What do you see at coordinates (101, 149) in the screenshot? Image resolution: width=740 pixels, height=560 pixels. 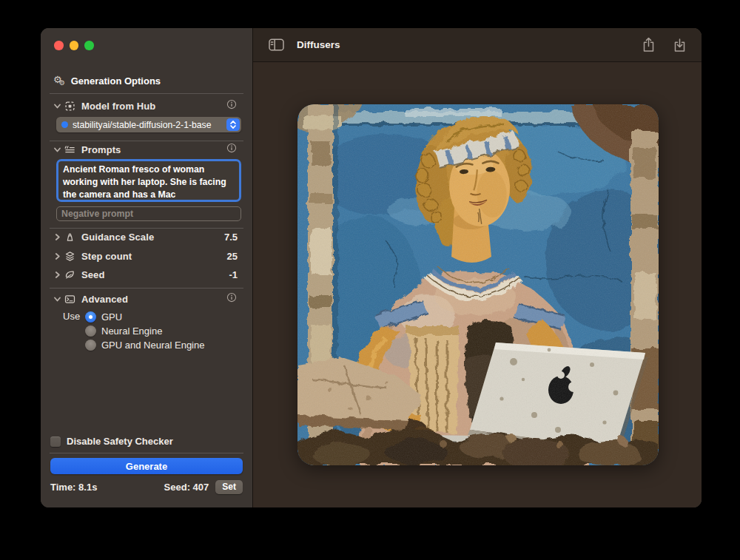 I see `prompts-section-label: Prompts` at bounding box center [101, 149].